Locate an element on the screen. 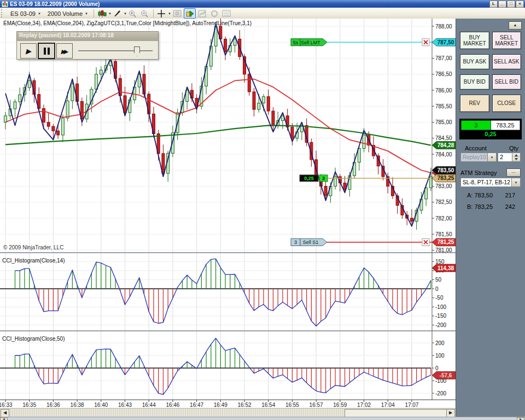 The width and height of the screenshot is (525, 420). ask-size-value: 217 is located at coordinates (510, 195).